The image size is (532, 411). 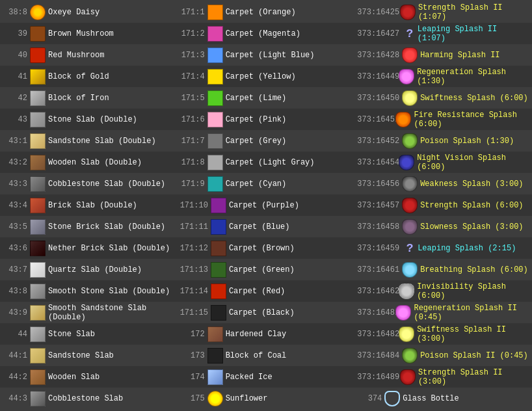 I want to click on list-item: 171:5Carpet (Lime), so click(x=267, y=98).